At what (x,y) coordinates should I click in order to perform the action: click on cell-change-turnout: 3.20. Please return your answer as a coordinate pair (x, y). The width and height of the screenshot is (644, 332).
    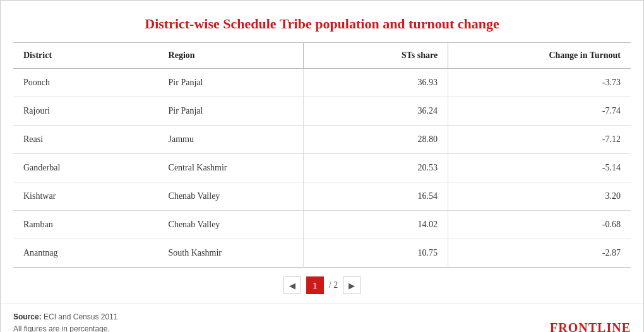
    Looking at the image, I should click on (539, 197).